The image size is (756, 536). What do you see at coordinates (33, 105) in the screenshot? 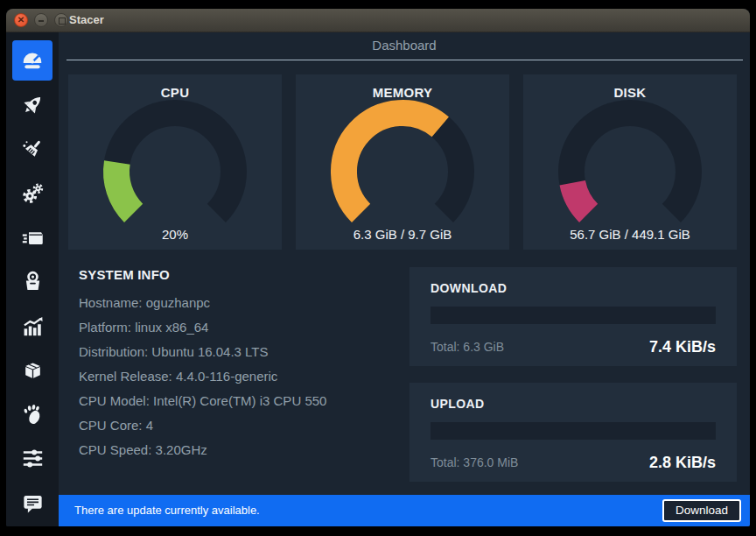
I see `rocket-icon` at bounding box center [33, 105].